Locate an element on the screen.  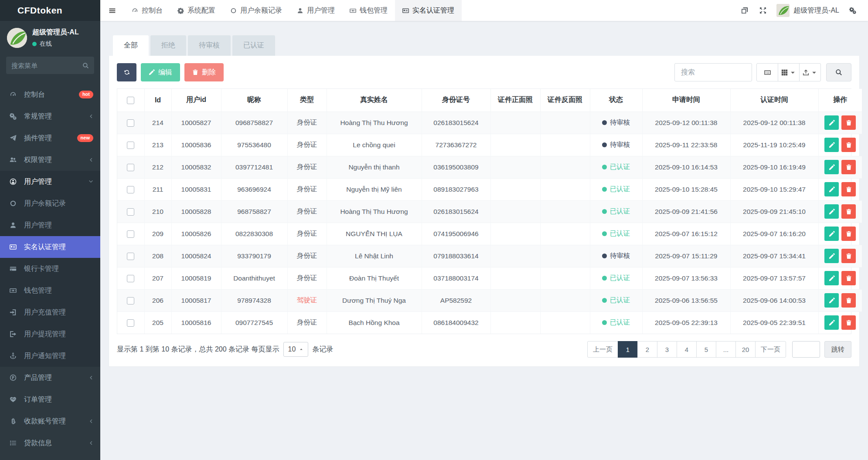
money-icon is located at coordinates (14, 291).